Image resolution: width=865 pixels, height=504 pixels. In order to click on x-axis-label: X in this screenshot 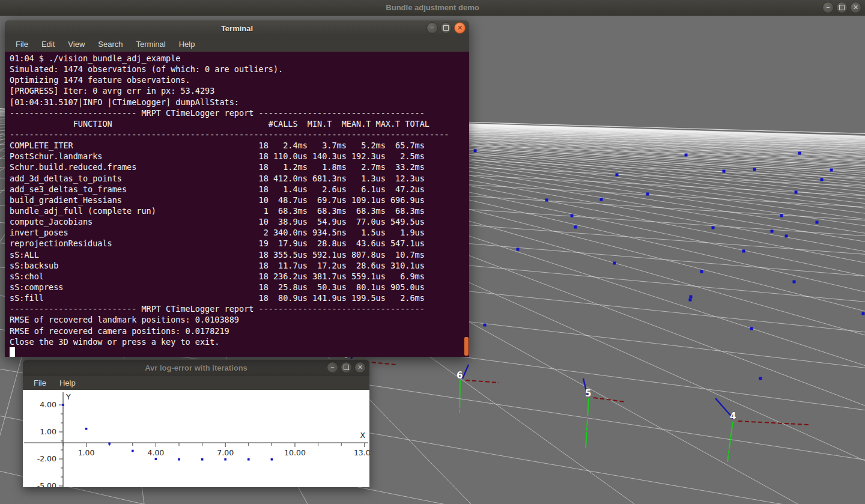, I will do `click(363, 435)`.